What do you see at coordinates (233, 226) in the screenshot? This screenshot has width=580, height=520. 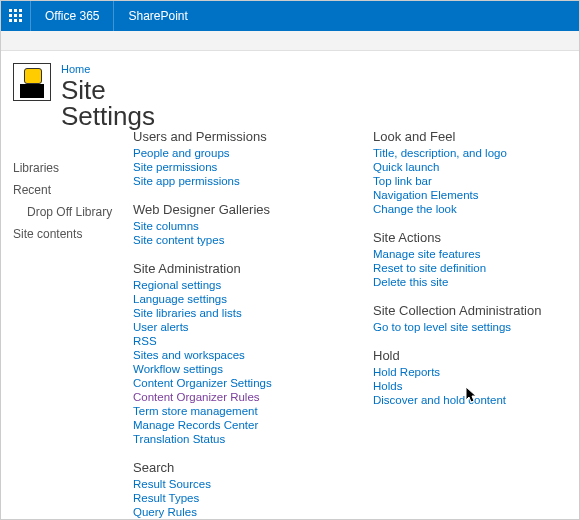 I see `settings-link: Site columns` at bounding box center [233, 226].